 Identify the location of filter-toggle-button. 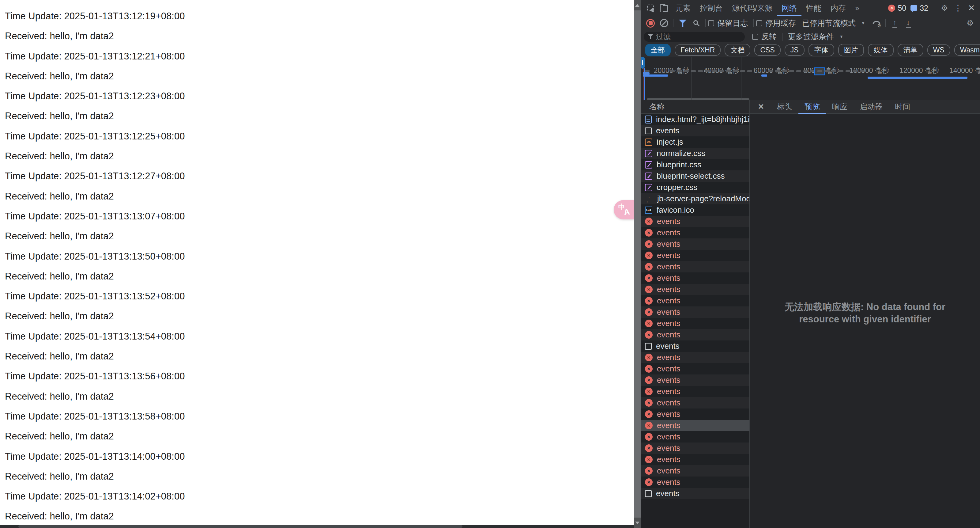
(682, 23).